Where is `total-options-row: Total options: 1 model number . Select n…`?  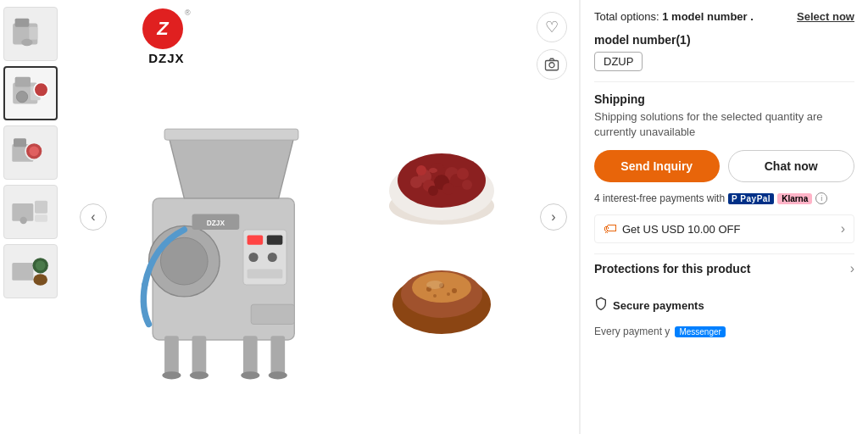 total-options-row: Total options: 1 model number . Select n… is located at coordinates (724, 17).